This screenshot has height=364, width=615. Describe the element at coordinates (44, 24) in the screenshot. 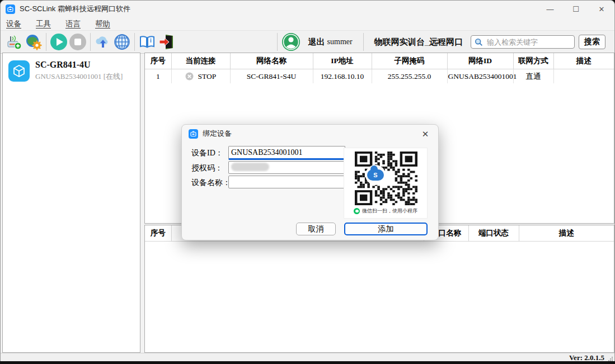

I see `menu-tools: 工具` at that location.